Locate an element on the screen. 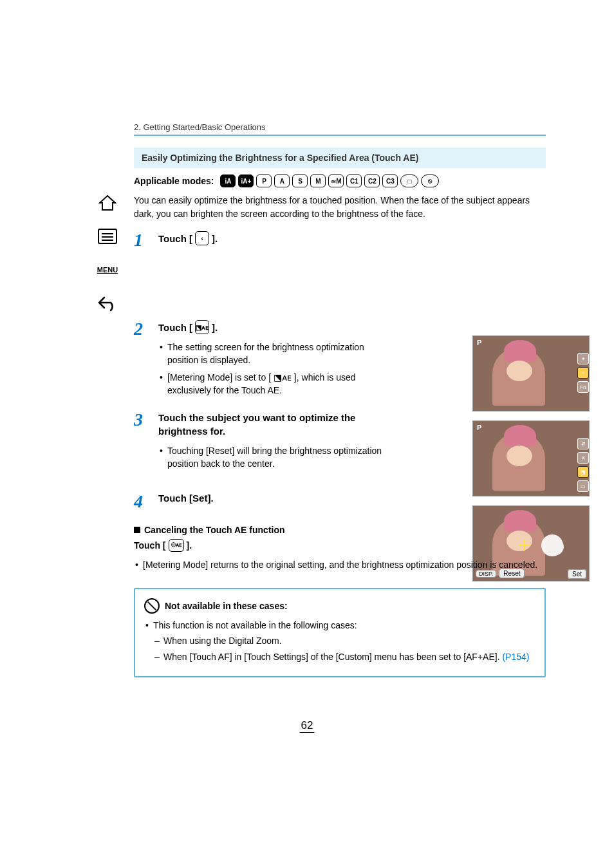  back-icon is located at coordinates (107, 303).